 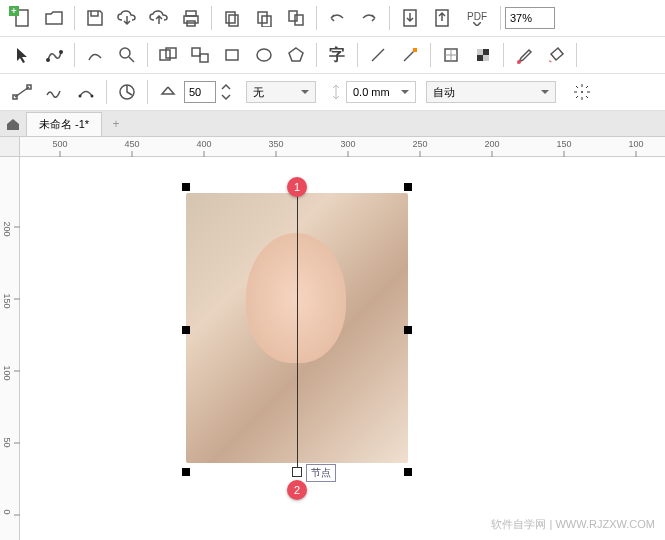 I want to click on annotation-marker-2: 2, so click(x=297, y=490).